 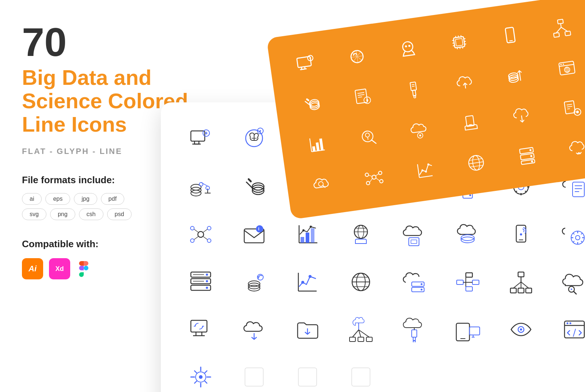 I want to click on orange-icon-usb, so click(x=414, y=89).